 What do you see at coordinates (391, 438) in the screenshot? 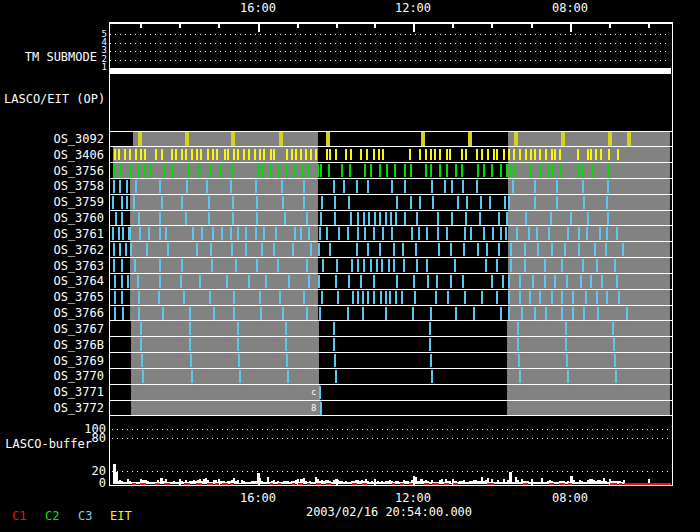
I see `buffer-gridline` at bounding box center [391, 438].